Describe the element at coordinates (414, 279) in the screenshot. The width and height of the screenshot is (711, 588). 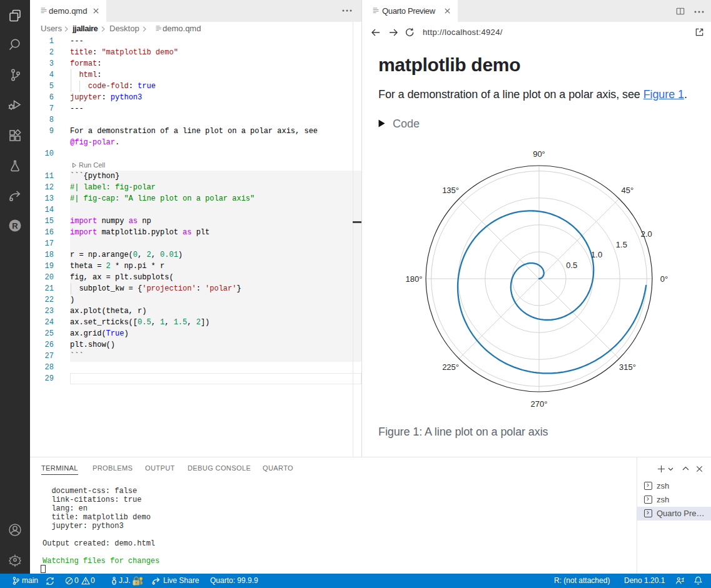
I see `svg-text: 180°` at that location.